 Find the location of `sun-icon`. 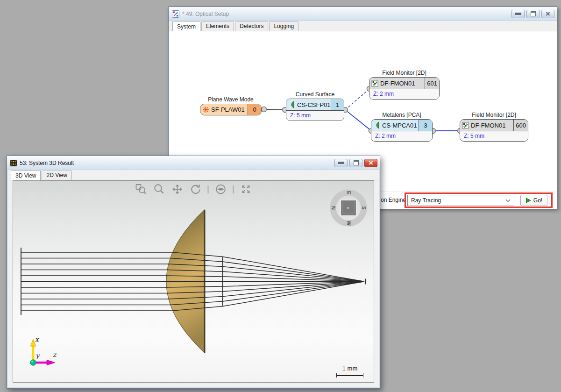

sun-icon is located at coordinates (206, 109).